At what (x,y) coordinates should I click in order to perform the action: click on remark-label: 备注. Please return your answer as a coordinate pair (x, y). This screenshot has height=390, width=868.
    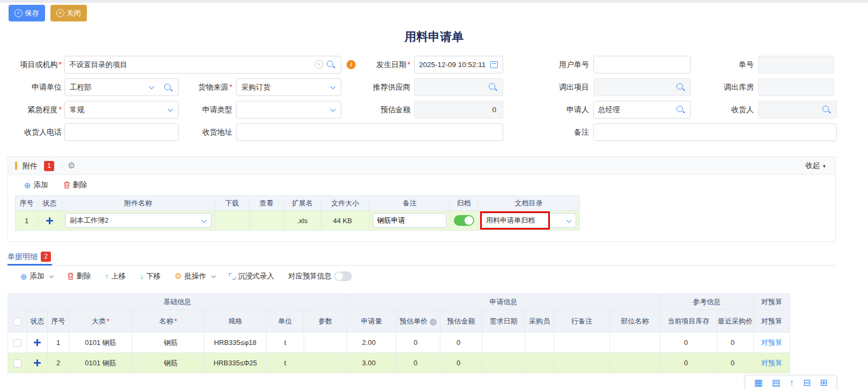
    Looking at the image, I should click on (560, 132).